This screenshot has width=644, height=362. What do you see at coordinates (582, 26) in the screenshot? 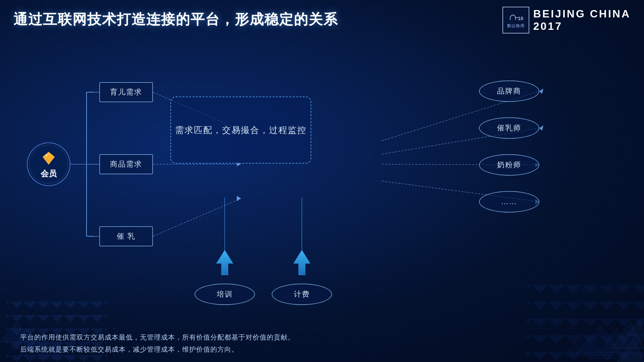
I see `logo-year: 2017` at bounding box center [582, 26].